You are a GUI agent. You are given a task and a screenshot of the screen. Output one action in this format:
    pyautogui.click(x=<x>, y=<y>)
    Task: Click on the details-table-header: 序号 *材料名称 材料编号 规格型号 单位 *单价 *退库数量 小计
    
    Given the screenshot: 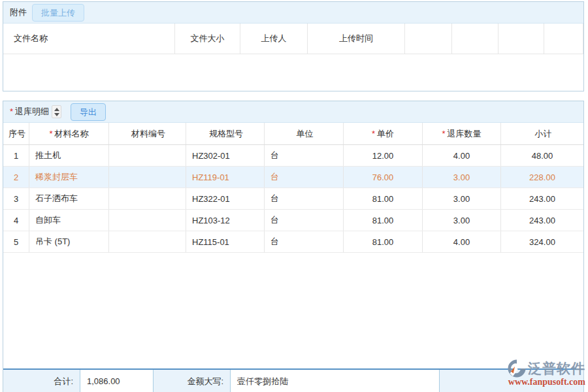 What is the action you would take?
    pyautogui.click(x=293, y=134)
    